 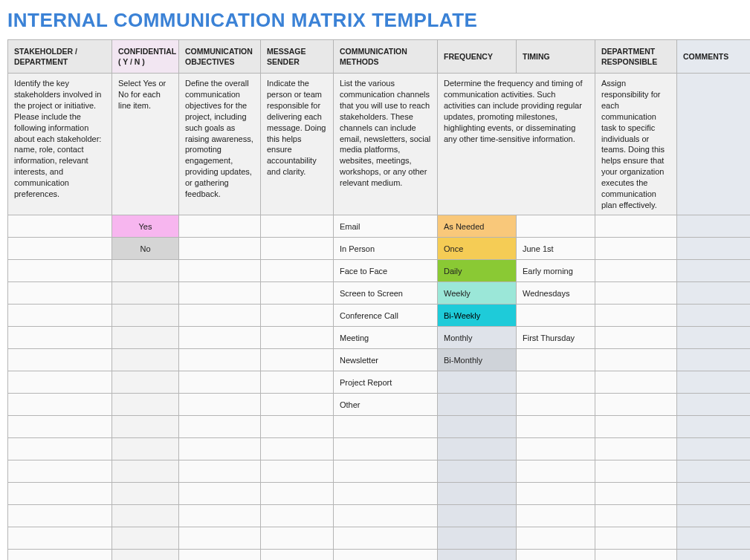 What do you see at coordinates (379, 227) in the screenshot?
I see `table-row: YesEmailAs Needed` at bounding box center [379, 227].